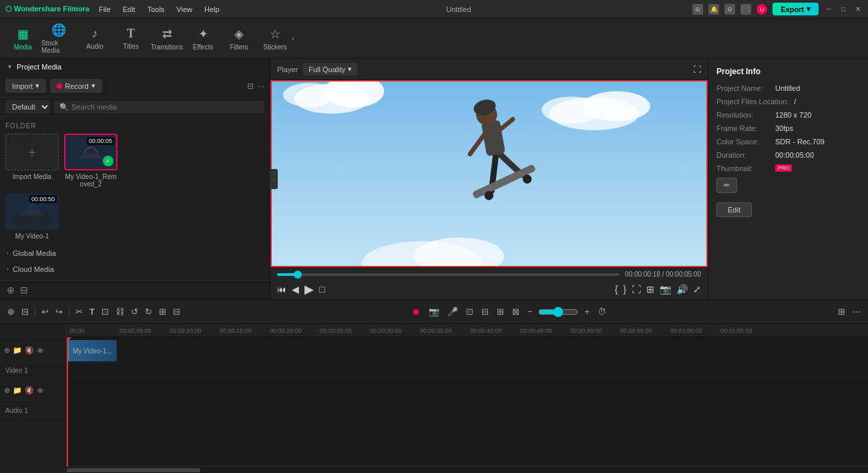 This screenshot has width=868, height=473. I want to click on sidebar-item-project-media: ▼ Project Media, so click(135, 67).